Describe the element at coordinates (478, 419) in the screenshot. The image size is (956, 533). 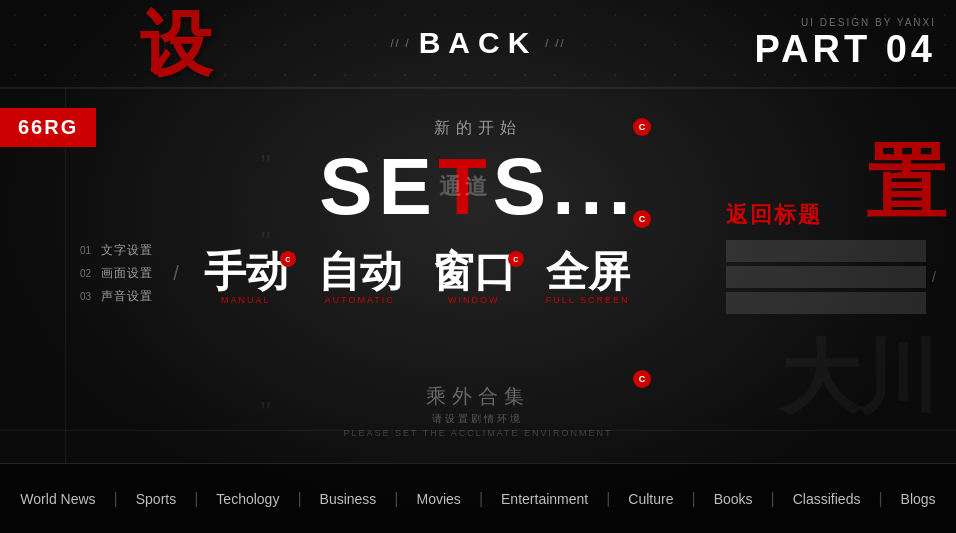
I see `env-label: 请设置剧情环境` at that location.